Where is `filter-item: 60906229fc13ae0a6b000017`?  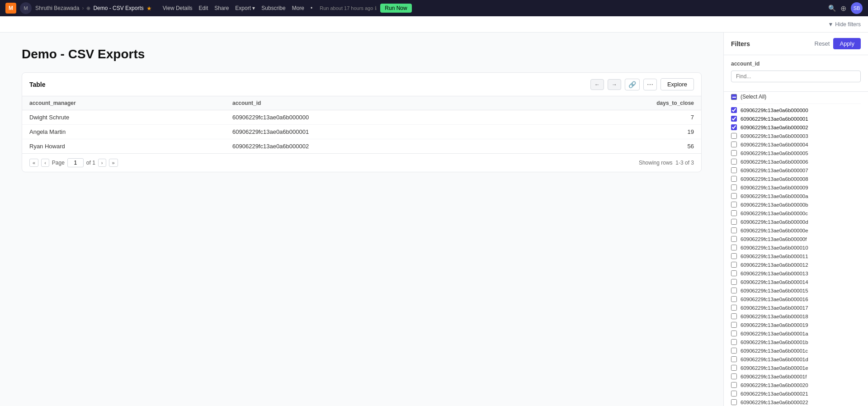 filter-item: 60906229fc13ae0a6b000017 is located at coordinates (796, 307).